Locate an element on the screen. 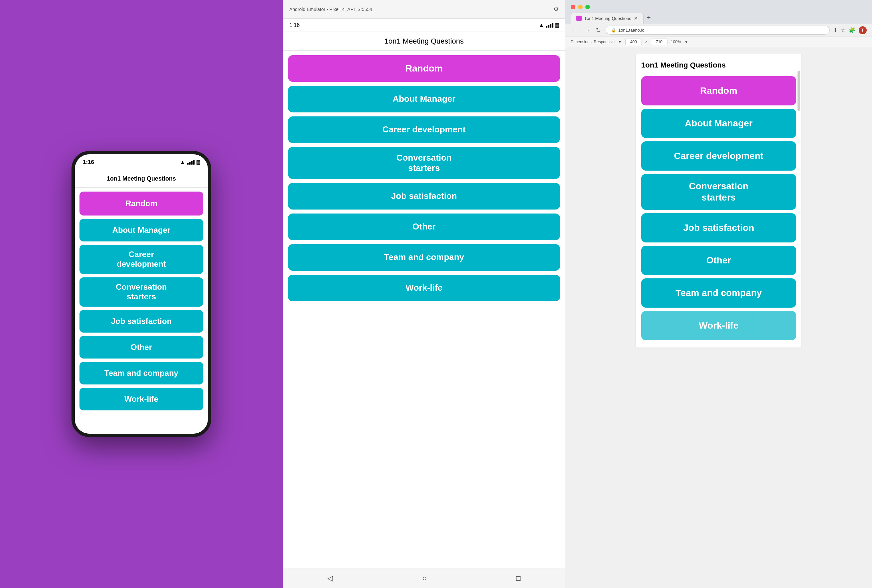 The height and width of the screenshot is (588, 872). browser-btn-career-development: Career development is located at coordinates (719, 156).